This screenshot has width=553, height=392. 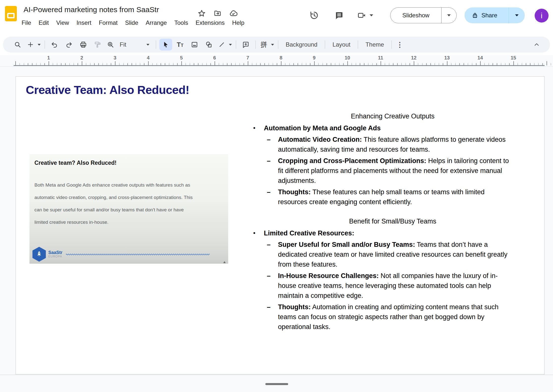 I want to click on menu-format: Format, so click(x=108, y=23).